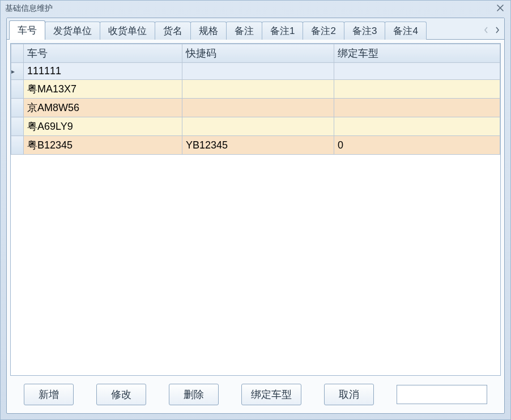 The width and height of the screenshot is (511, 420). Describe the element at coordinates (103, 71) in the screenshot. I see `cell-vehicle: 111111` at that location.